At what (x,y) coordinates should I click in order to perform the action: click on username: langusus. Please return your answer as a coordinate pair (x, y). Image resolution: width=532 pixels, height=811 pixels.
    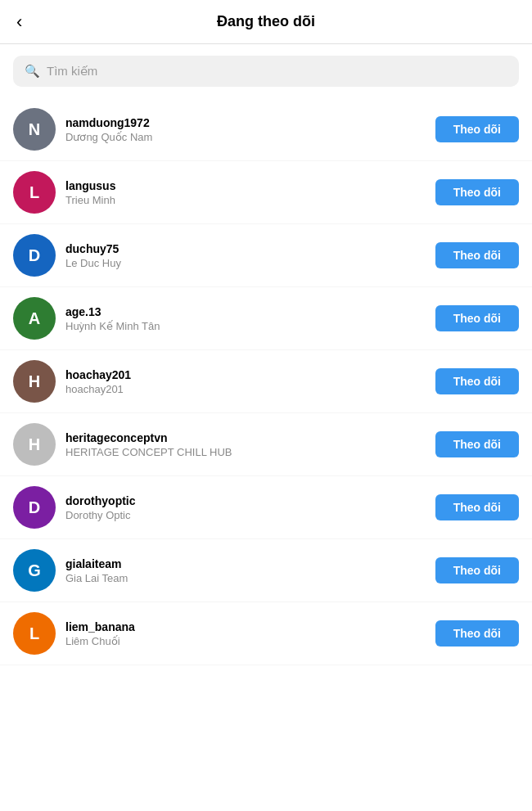
    Looking at the image, I should click on (250, 186).